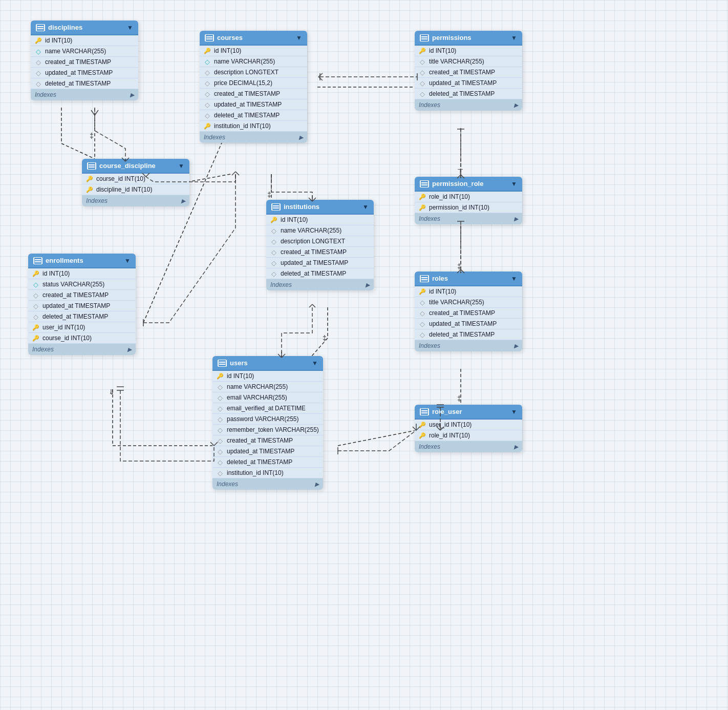 The image size is (728, 710). What do you see at coordinates (253, 38) in the screenshot?
I see `table-courses-header: courses ▼` at bounding box center [253, 38].